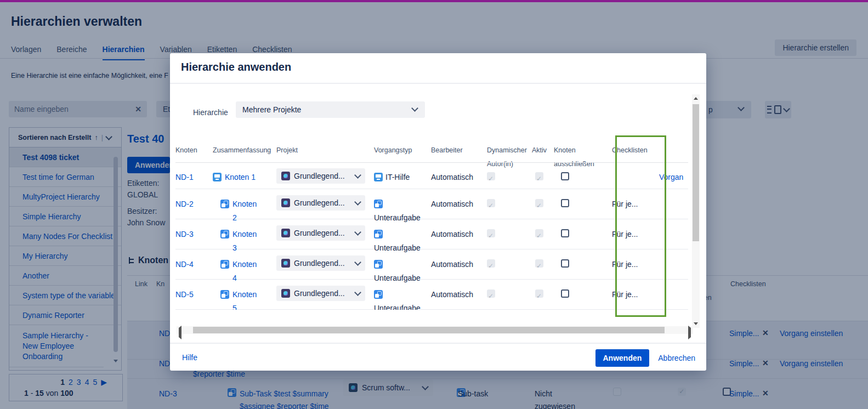 This screenshot has height=409, width=868. Describe the element at coordinates (696, 323) in the screenshot. I see `scroll-down-icon` at that location.